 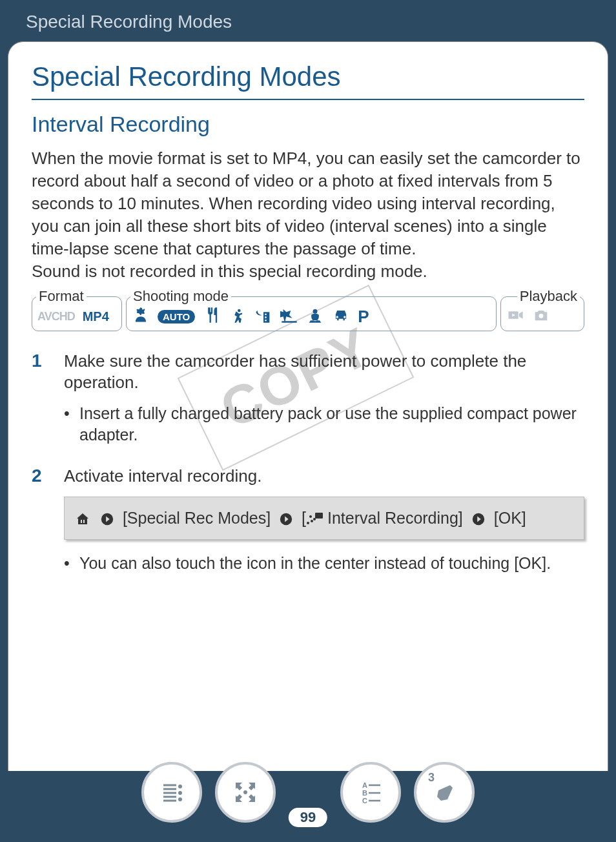 I want to click on step-bullet: • Insert a fully charged battery pack or…, so click(x=324, y=424).